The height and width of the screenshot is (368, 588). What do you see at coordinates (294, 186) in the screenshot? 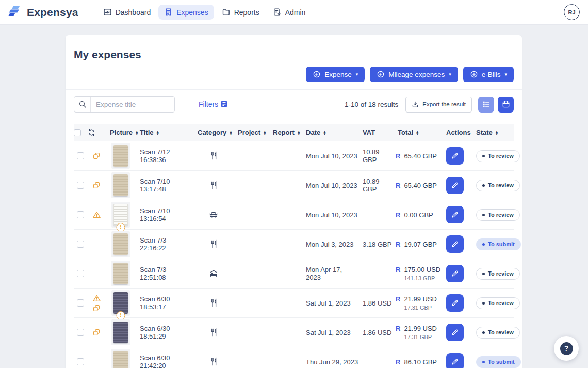
I see `table-row: ! Scan 7/10 13:17:48 Mon Jul 10, 2023 10…` at bounding box center [294, 186].